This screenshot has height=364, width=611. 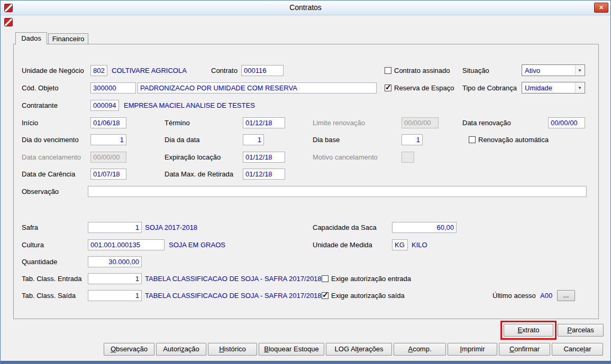 I want to click on cancelar-button: Cancelar, so click(x=578, y=349).